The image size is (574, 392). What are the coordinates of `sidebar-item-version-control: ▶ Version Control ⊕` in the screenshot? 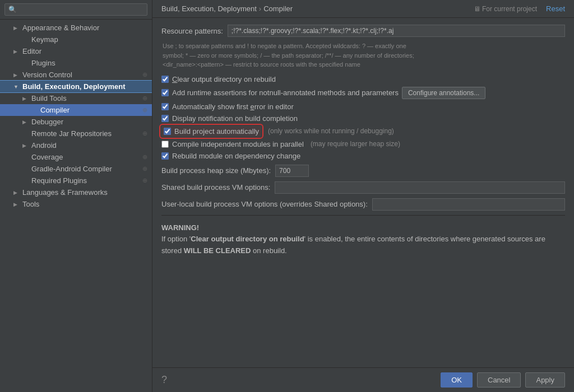 It's located at (76, 75).